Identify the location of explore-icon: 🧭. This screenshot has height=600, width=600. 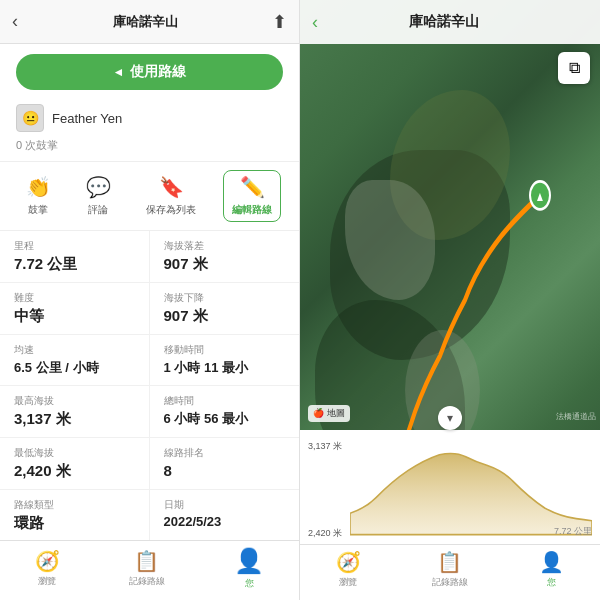
(48, 561).